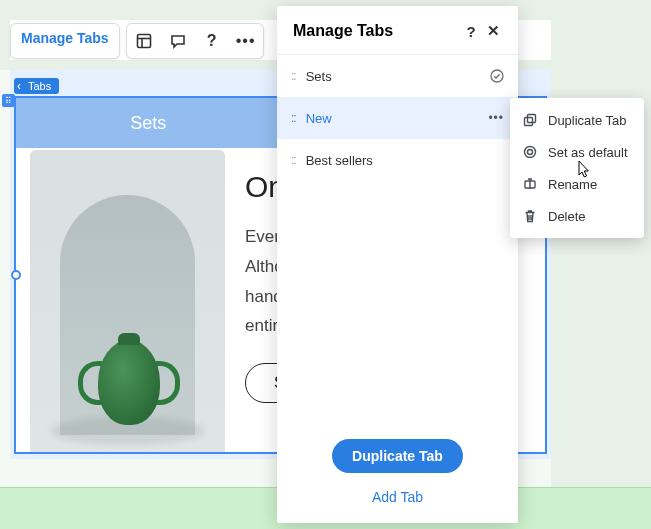  What do you see at coordinates (588, 152) in the screenshot?
I see `ctx-label: Set as default` at bounding box center [588, 152].